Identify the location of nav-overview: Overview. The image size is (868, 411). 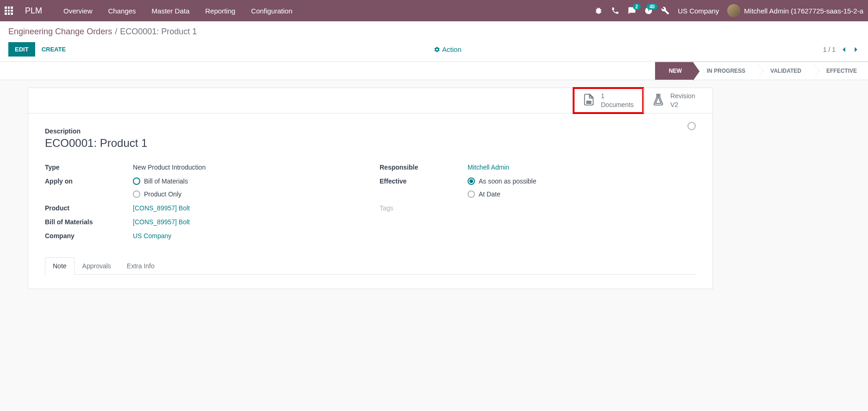
(78, 11).